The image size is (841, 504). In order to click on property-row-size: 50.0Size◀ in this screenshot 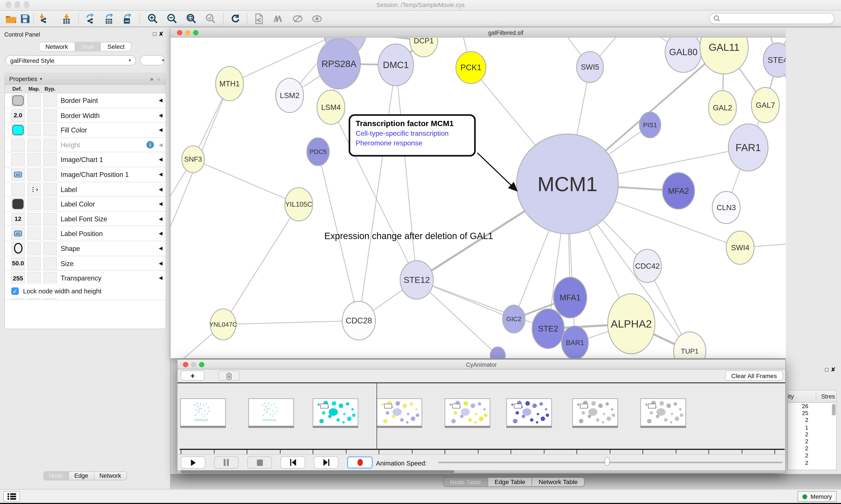, I will do `click(85, 264)`.